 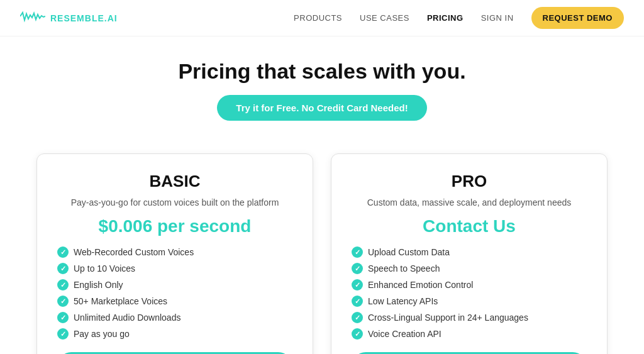 I want to click on basic-plan-subtitle: Pay-as-you-go for custom voices built on…, so click(x=175, y=202).